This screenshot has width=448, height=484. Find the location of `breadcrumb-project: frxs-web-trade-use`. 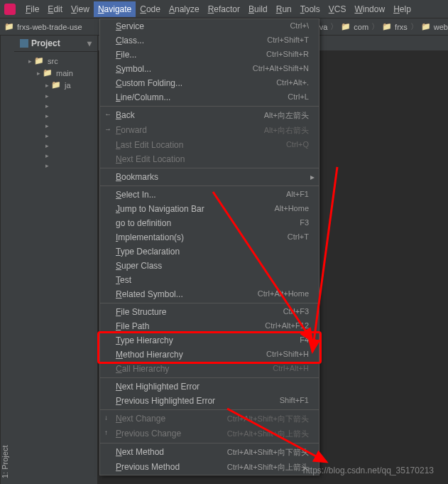

breadcrumb-project: frxs-web-trade-use is located at coordinates (43, 27).